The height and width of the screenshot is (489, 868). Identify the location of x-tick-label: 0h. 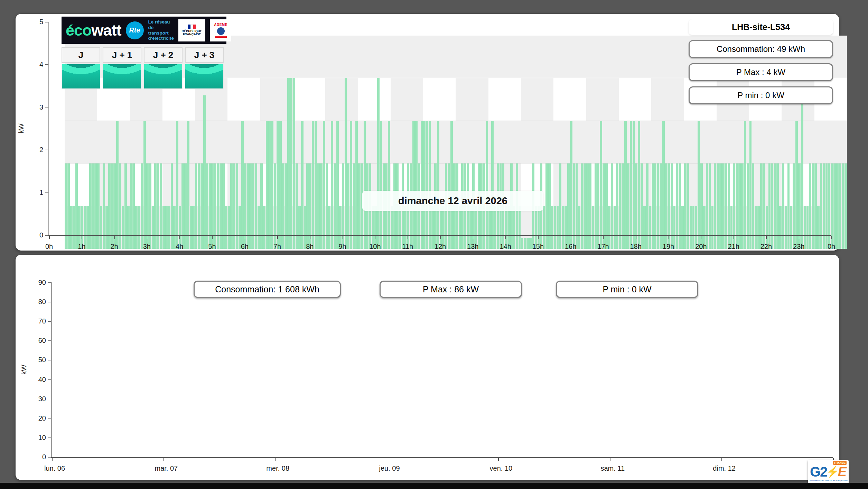
(831, 247).